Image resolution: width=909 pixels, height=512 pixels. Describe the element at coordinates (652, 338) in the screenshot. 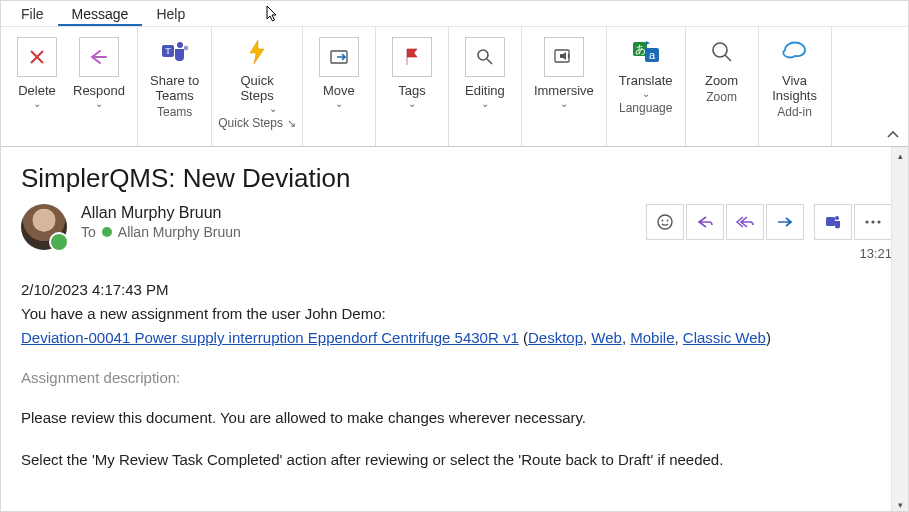

I see `open-mobile-link: Mobile` at that location.